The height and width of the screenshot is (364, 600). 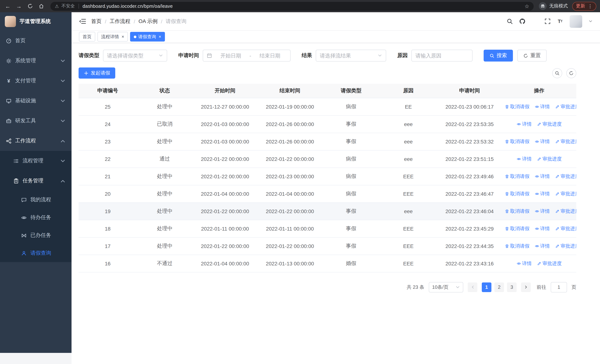 What do you see at coordinates (576, 21) in the screenshot?
I see `avatar` at bounding box center [576, 21].